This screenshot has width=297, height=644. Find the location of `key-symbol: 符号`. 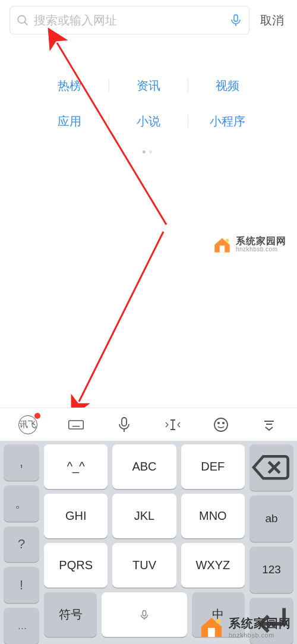

key-symbol: 符号 is located at coordinates (70, 614).